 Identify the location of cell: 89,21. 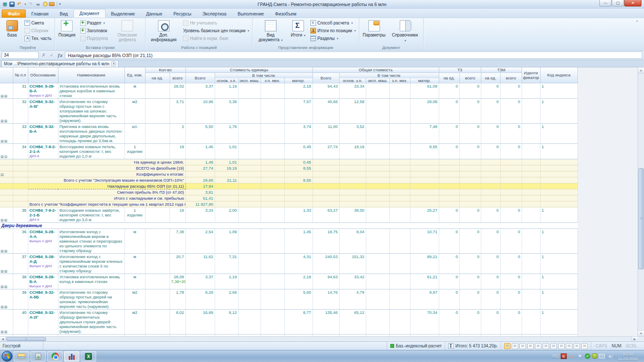
(424, 264).